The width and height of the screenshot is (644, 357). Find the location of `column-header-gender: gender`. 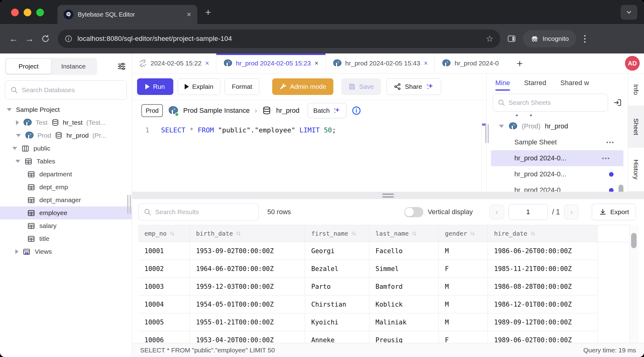

column-header-gender: gender is located at coordinates (463, 233).